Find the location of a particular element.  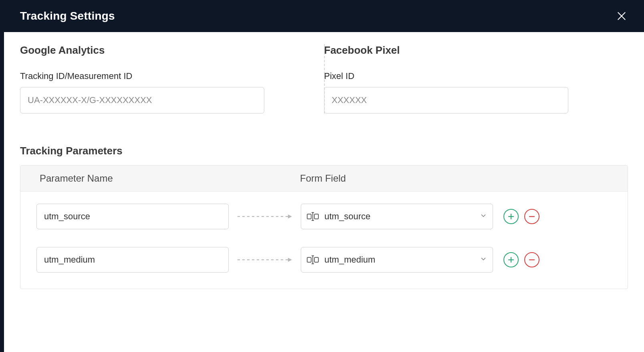

tracking-parameters-title: Tracking Parameters is located at coordinates (324, 151).